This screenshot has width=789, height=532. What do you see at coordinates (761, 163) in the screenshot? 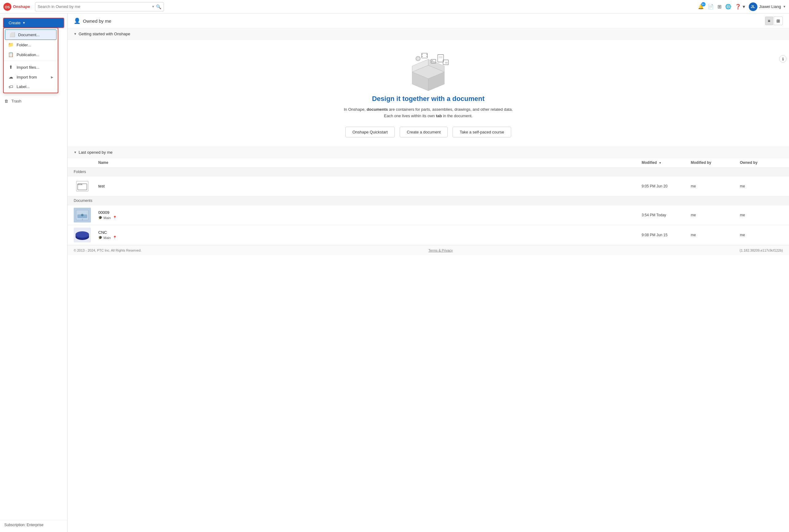
I see `col-owned-by: Owned by` at bounding box center [761, 163].